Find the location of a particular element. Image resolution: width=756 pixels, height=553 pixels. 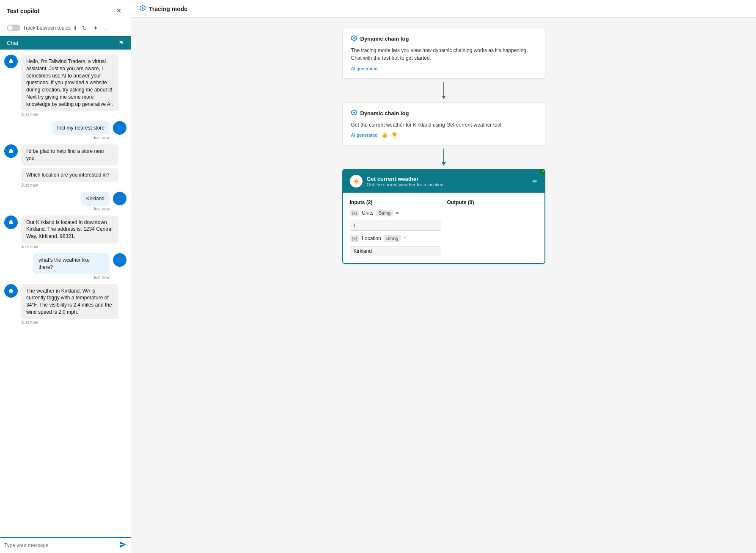

refresh-icon: ↻ is located at coordinates (85, 28).